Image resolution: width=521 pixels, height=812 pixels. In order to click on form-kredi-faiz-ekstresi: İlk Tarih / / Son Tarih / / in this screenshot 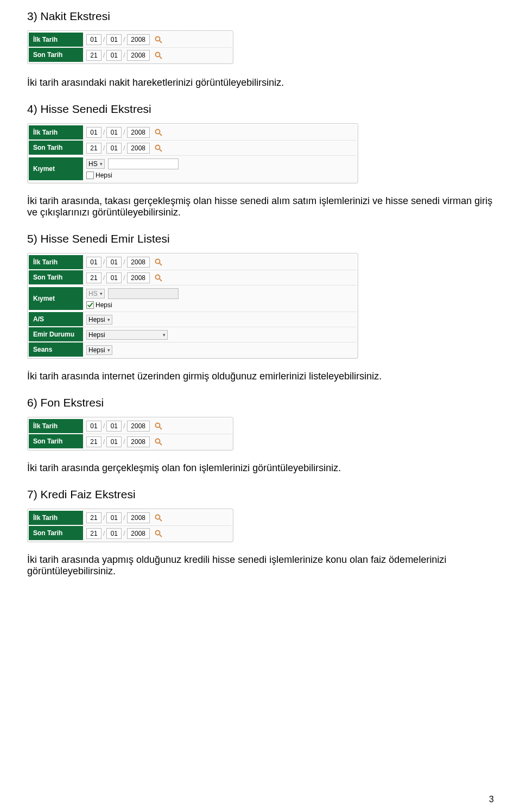, I will do `click(130, 525)`.